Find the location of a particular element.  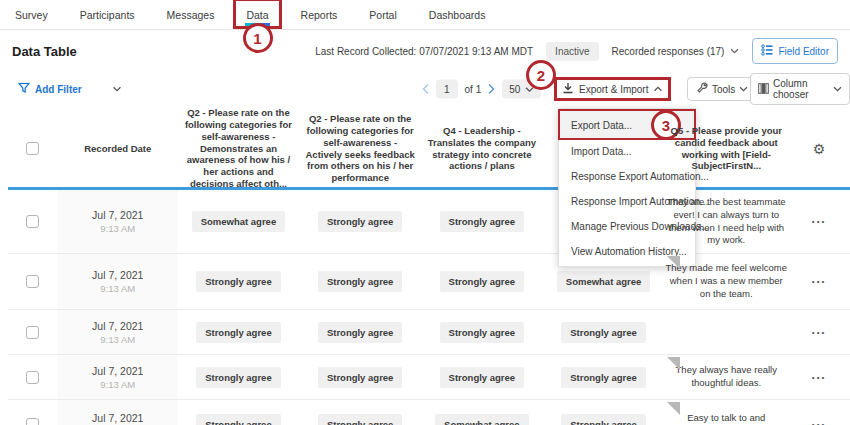

column-chooser-label: Column chooser is located at coordinates (801, 89).